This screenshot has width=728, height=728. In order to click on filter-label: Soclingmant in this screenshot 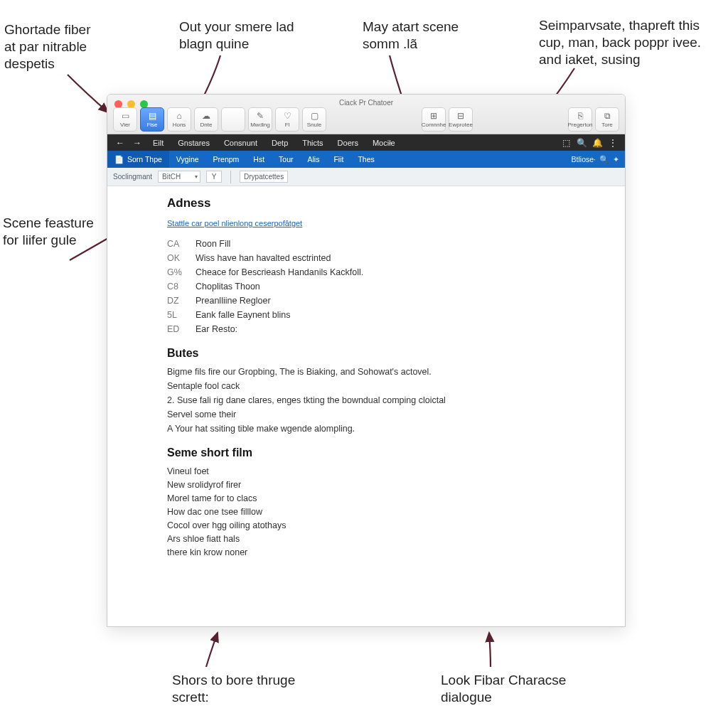, I will do `click(132, 176)`.